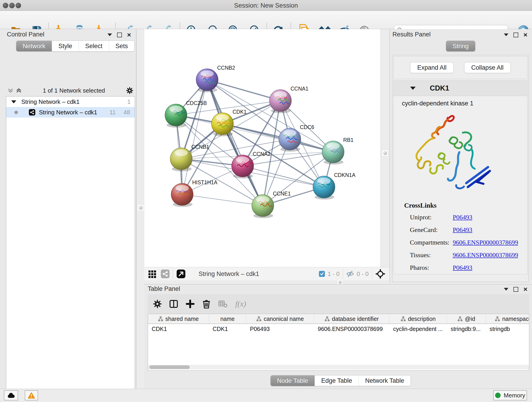 The height and width of the screenshot is (402, 532). I want to click on tab-sets: Sets, so click(121, 46).